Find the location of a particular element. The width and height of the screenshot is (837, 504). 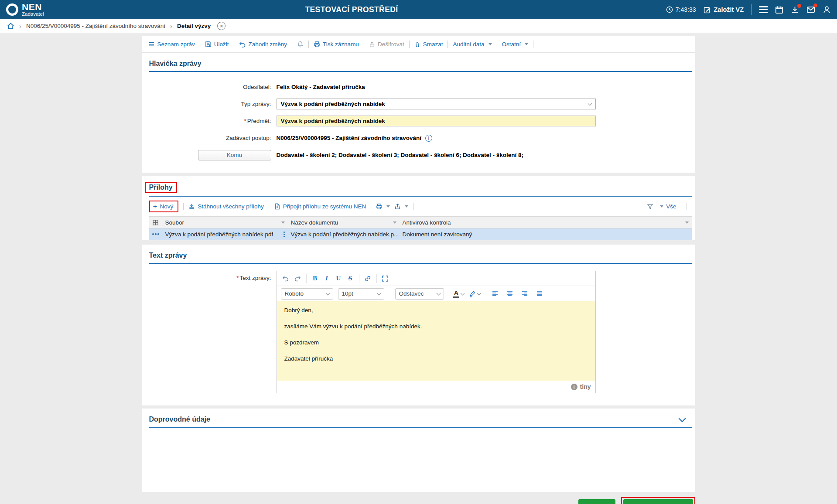

form-row-odesilatel: Odesílatel: Felix Okátý - Zadavatel přír… is located at coordinates (419, 87).